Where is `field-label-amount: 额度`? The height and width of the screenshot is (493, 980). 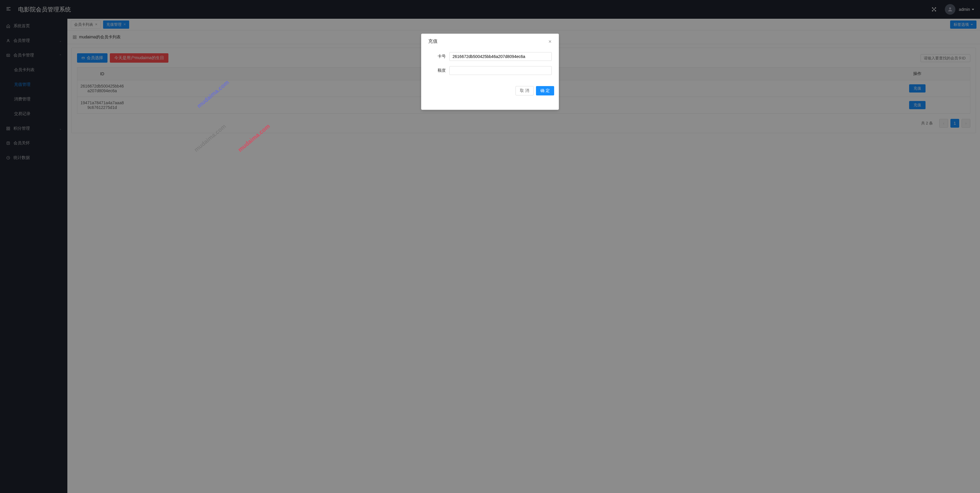 field-label-amount: 额度 is located at coordinates (437, 71).